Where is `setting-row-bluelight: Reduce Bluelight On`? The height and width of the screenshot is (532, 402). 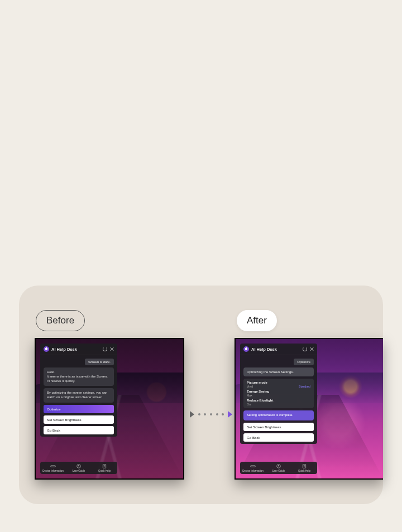
setting-row-bluelight: Reduce Bluelight On is located at coordinates (279, 403).